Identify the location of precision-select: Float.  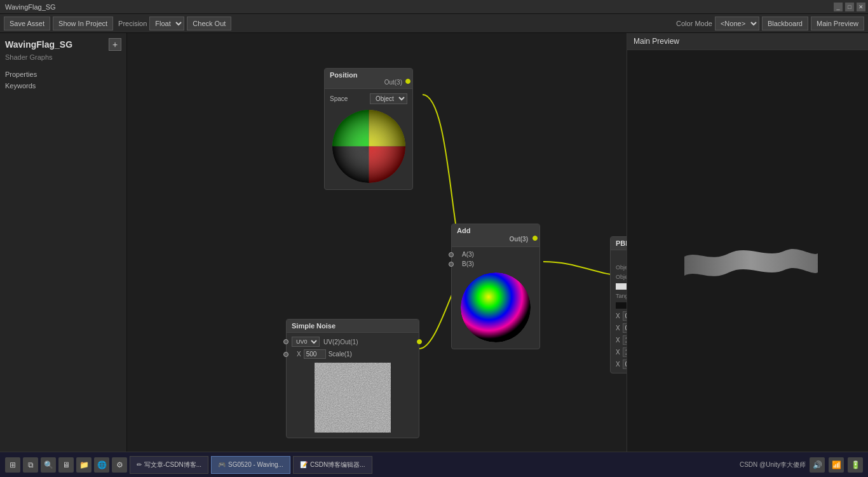
(166, 24).